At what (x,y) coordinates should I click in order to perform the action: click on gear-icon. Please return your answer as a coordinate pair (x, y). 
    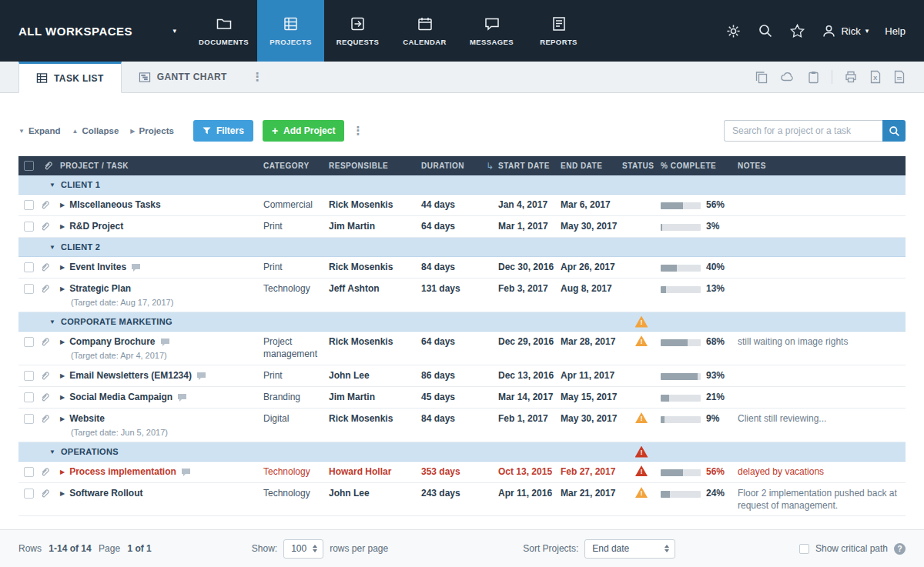
    Looking at the image, I should click on (733, 31).